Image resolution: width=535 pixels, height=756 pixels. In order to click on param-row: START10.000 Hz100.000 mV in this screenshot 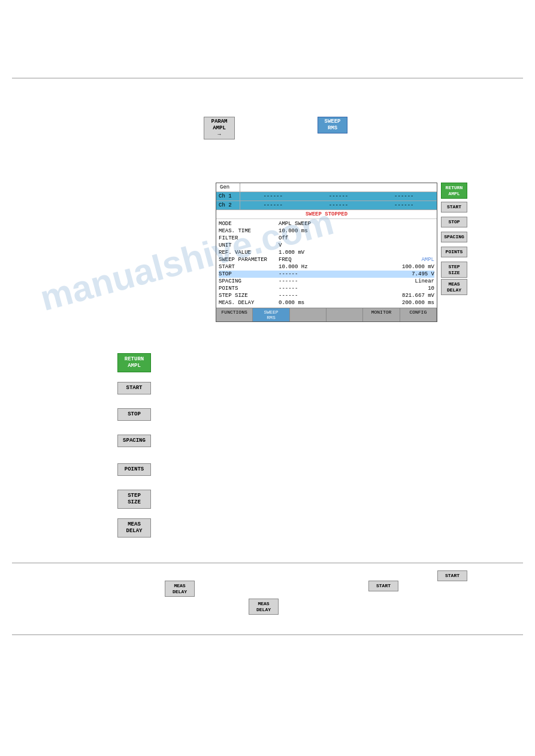, I will do `click(327, 267)`.